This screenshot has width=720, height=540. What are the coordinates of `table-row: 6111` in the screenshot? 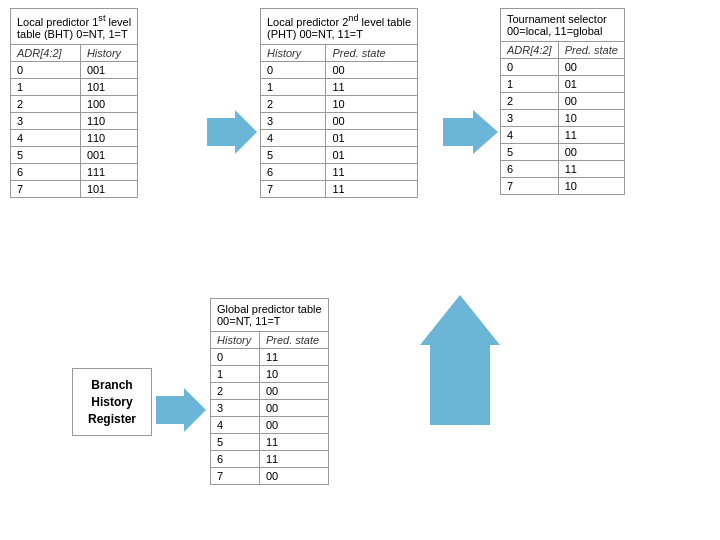 It's located at (74, 172).